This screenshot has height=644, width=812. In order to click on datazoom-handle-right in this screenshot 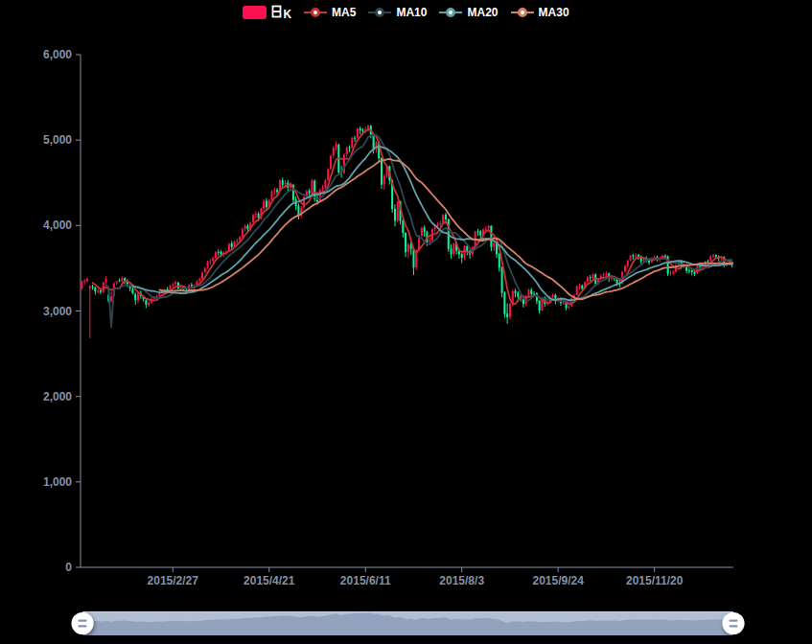, I will do `click(734, 623)`.